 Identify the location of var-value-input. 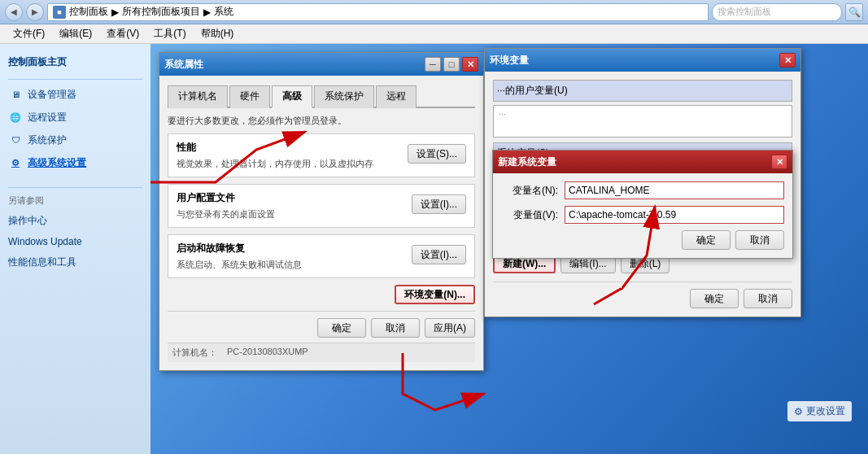
(674, 215).